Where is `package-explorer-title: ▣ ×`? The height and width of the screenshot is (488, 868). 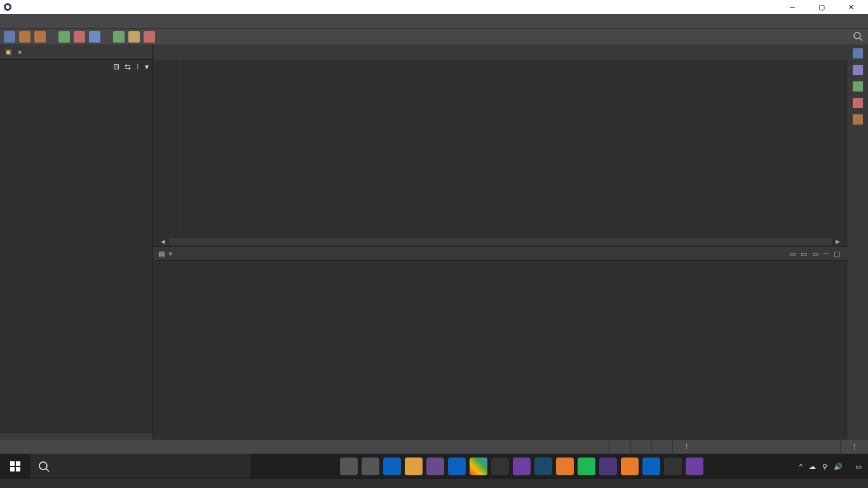 package-explorer-title: ▣ × is located at coordinates (76, 52).